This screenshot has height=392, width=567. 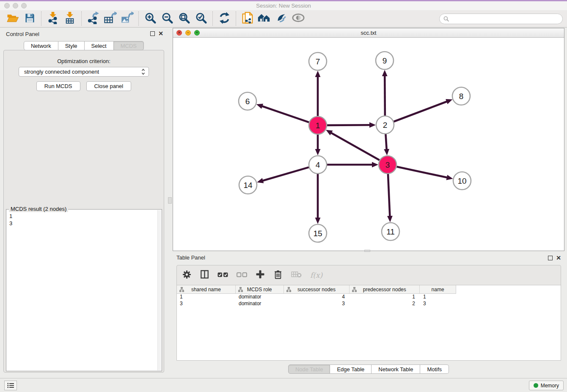 What do you see at coordinates (58, 86) in the screenshot?
I see `run-mcds-button: Run MCDS` at bounding box center [58, 86].